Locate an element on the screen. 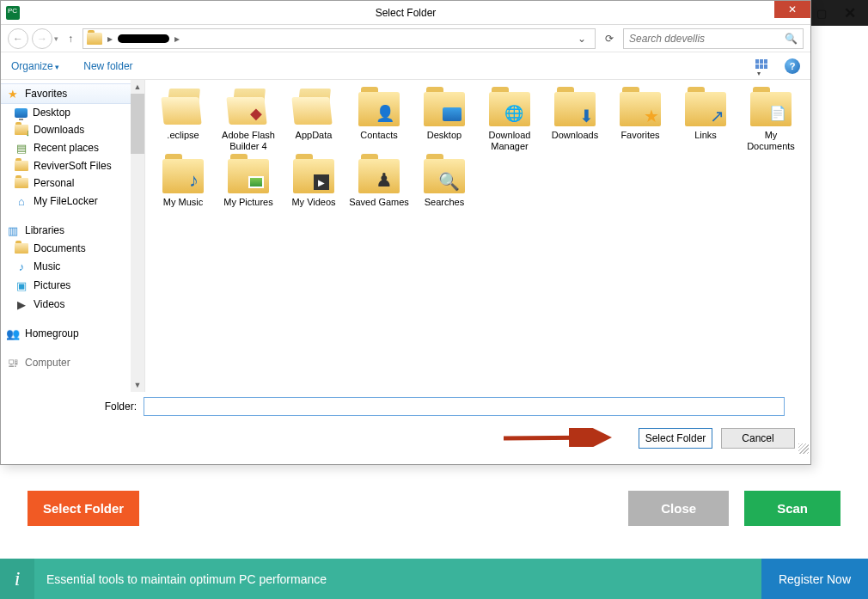 The width and height of the screenshot is (868, 599). folder-name-input is located at coordinates (464, 406).